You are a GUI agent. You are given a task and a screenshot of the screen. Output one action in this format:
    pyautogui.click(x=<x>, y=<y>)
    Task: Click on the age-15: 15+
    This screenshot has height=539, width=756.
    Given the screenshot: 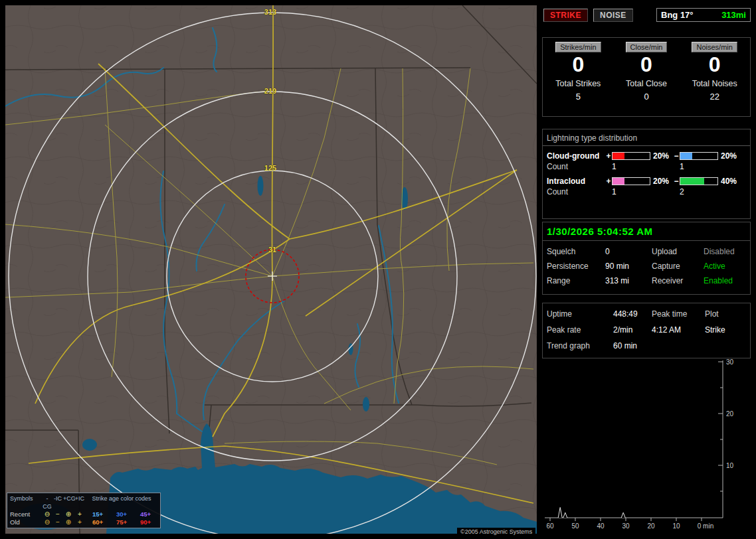 What is the action you would take?
    pyautogui.click(x=98, y=514)
    